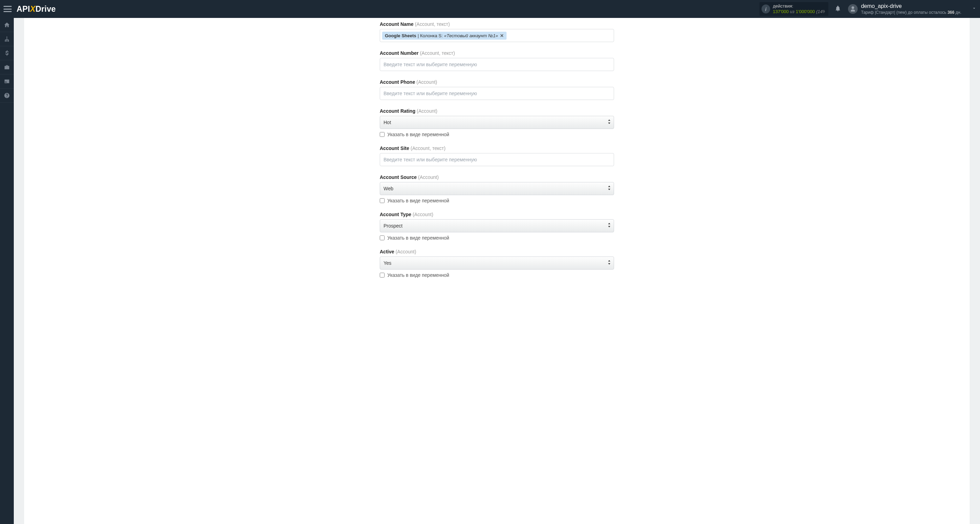  Describe the element at coordinates (382, 238) in the screenshot. I see `account-type-var-checkbox` at that location.